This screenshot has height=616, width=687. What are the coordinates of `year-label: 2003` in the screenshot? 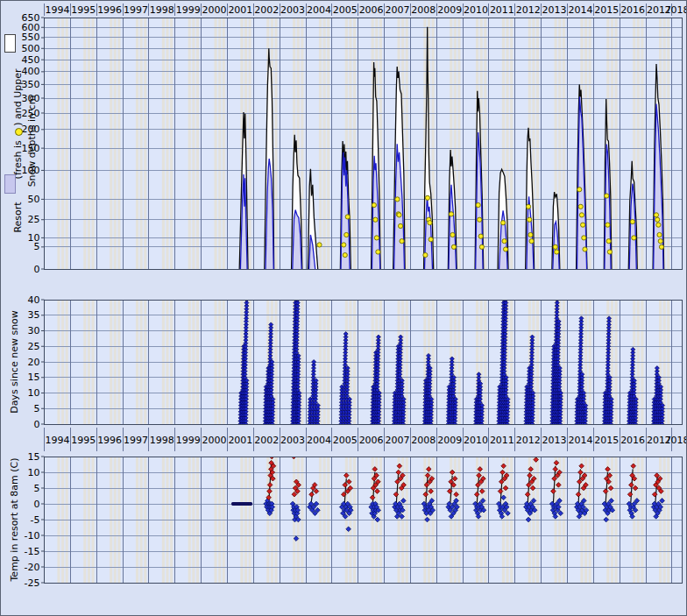 It's located at (293, 11).